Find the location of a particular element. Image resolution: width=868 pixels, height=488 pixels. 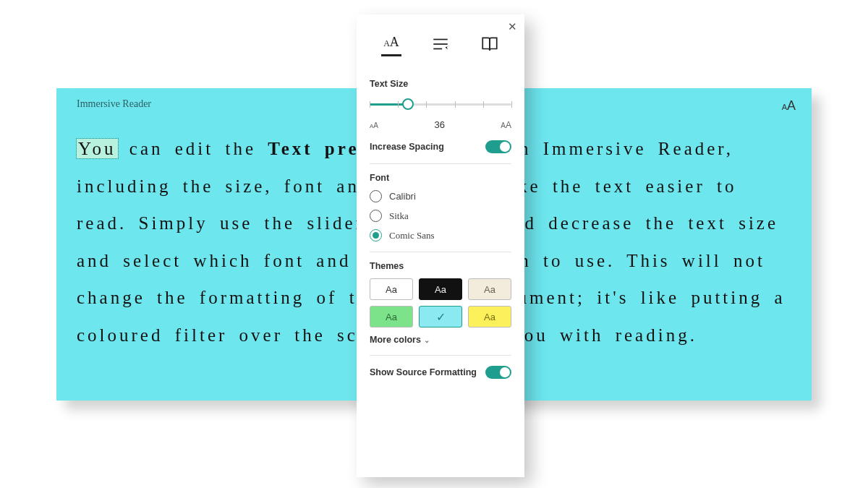

increase-spacing-label: Increase Spacing is located at coordinates (407, 147).